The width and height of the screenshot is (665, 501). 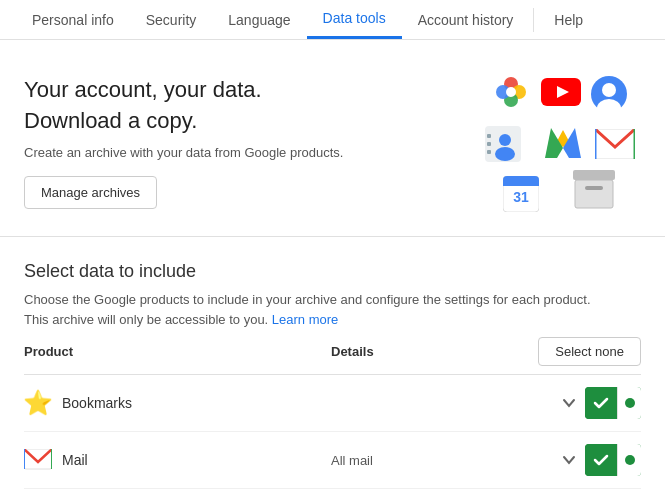 What do you see at coordinates (332, 404) in the screenshot?
I see `table-row: ⭐ Bookmarks` at bounding box center [332, 404].